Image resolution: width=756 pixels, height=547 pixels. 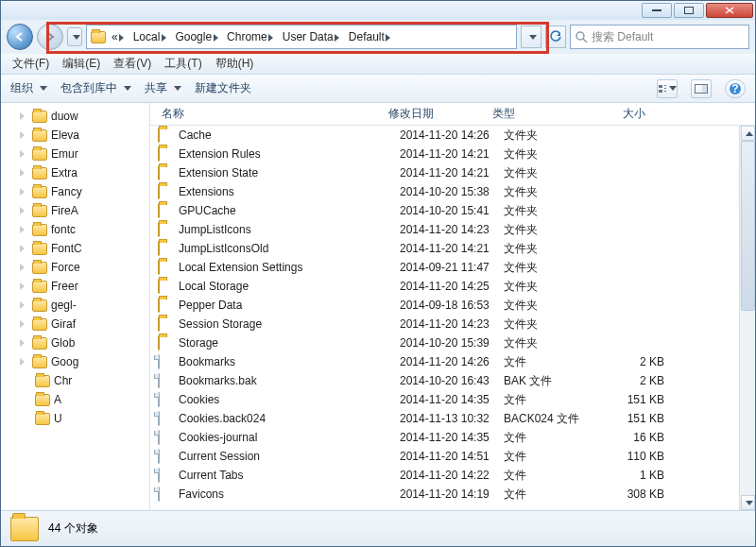 I want to click on tree-label: A, so click(x=58, y=400).